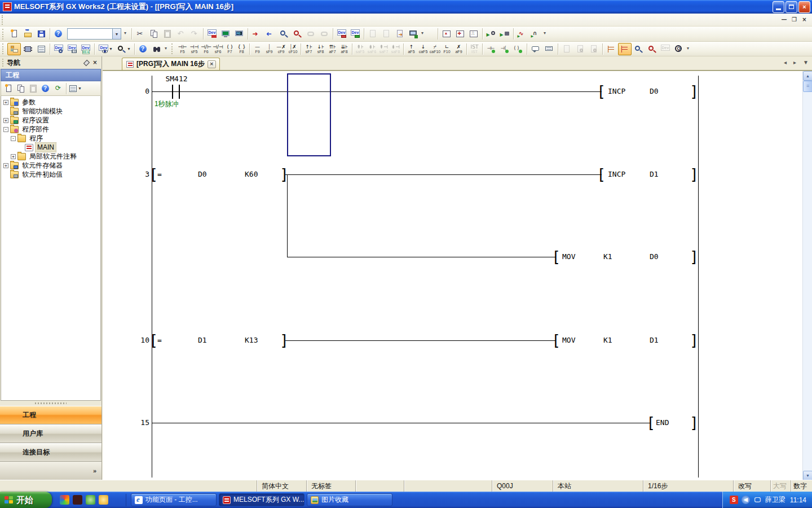 Image resolution: width=812 pixels, height=508 pixels. What do you see at coordinates (51, 120) in the screenshot?
I see `progset-button: + 程序设置` at bounding box center [51, 120].